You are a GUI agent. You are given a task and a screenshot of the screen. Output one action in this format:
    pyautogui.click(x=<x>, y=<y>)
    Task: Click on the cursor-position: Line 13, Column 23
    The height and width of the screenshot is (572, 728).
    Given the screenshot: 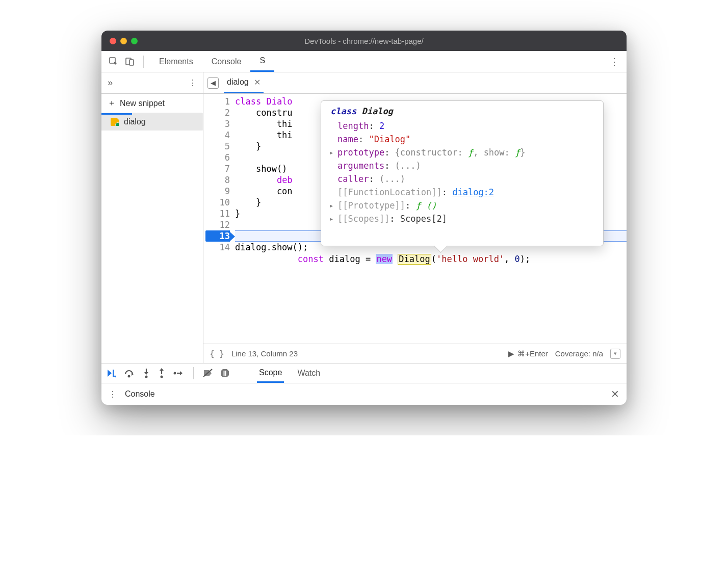 What is the action you would take?
    pyautogui.click(x=265, y=354)
    